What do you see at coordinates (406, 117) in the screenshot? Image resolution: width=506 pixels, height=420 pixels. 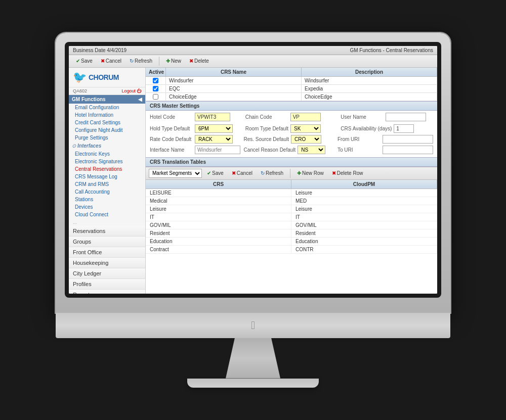 I see `user-name-input` at bounding box center [406, 117].